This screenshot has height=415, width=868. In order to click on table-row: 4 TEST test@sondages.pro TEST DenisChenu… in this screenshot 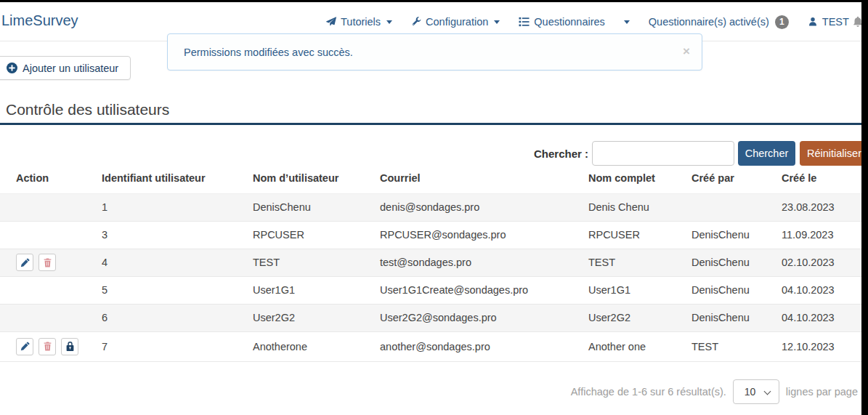, I will do `click(431, 262)`.